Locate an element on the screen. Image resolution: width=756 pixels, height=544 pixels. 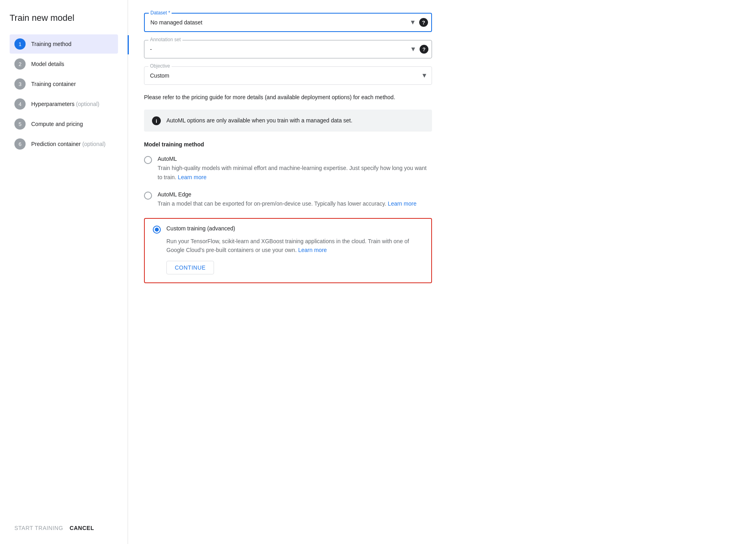
custom-training-radio-inner is located at coordinates (157, 230).